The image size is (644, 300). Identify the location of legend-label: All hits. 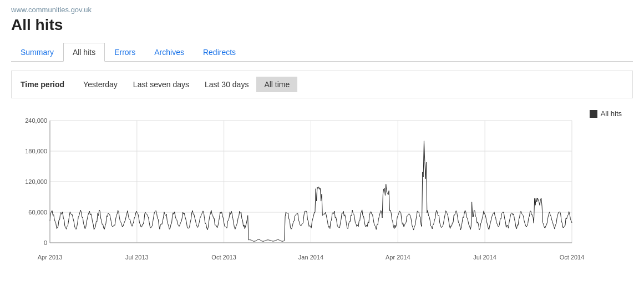
(611, 113).